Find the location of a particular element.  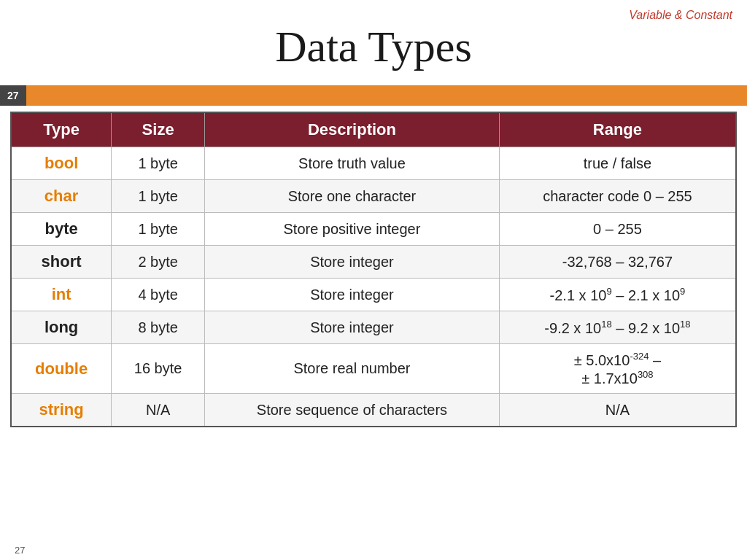

cell-range: -32,768 – 32,767 is located at coordinates (617, 262).